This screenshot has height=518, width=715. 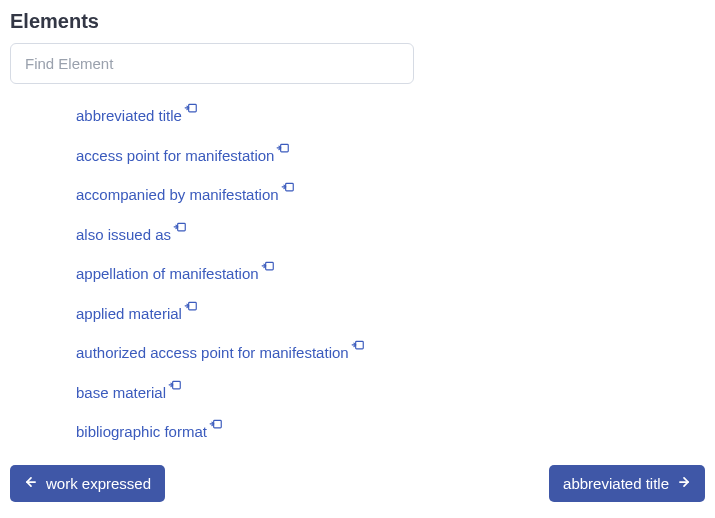 I want to click on next-button: abbreviated title, so click(x=627, y=484).